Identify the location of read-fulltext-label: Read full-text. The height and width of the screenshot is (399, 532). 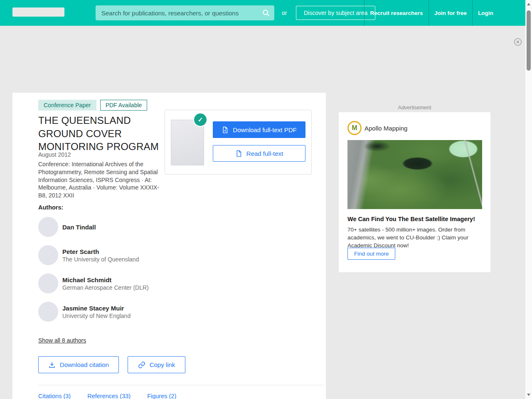
(265, 154).